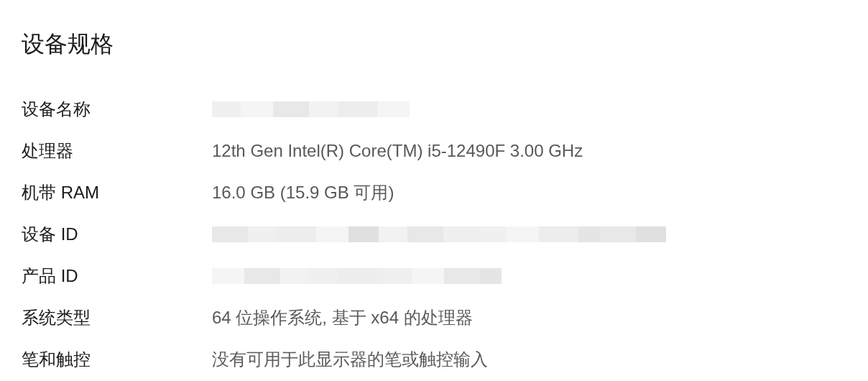 This screenshot has height=381, width=868. What do you see at coordinates (434, 109) in the screenshot?
I see `spec-row-device-name: 设备名称` at bounding box center [434, 109].